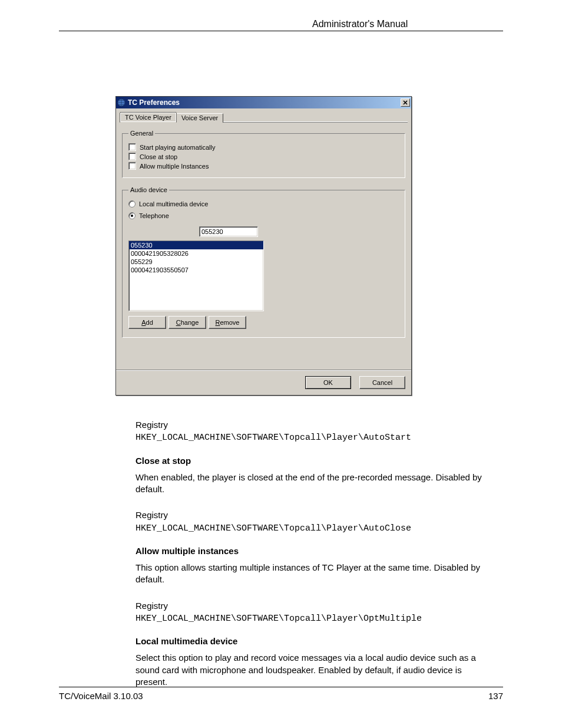  What do you see at coordinates (313, 461) in the screenshot?
I see `section-heading: Close at stop` at bounding box center [313, 461].